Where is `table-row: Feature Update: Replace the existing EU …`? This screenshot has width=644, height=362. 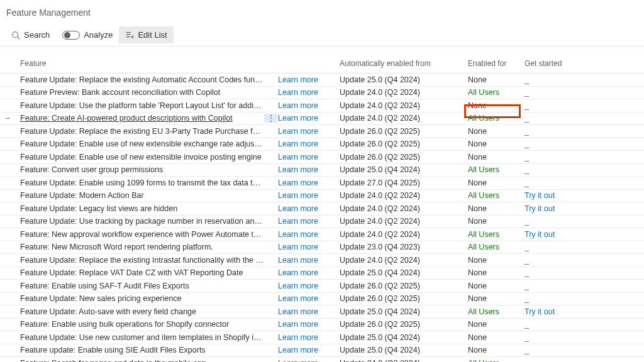 table-row: Feature Update: Replace the existing EU … is located at coordinates (322, 132).